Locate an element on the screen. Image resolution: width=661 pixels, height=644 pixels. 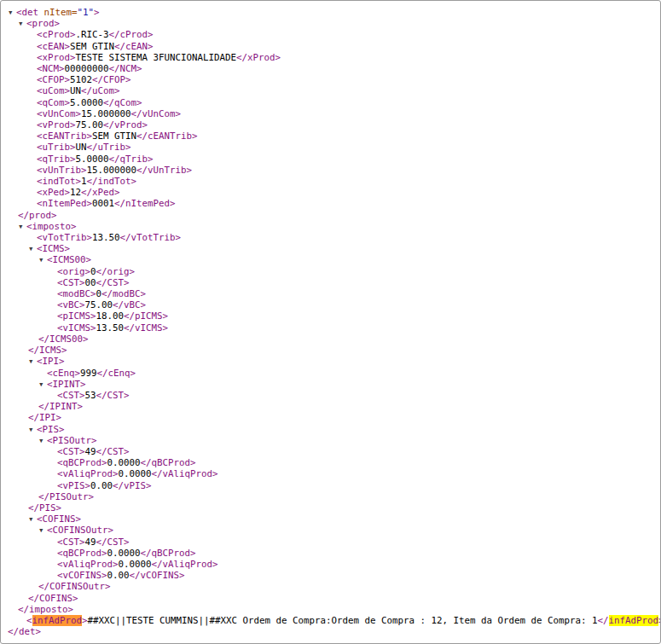
xml-node-line: </COFINS> is located at coordinates (343, 599).